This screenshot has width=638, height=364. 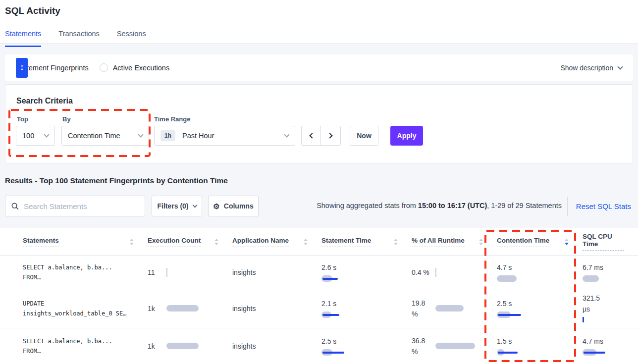 I want to click on header-pct-all-runtime: % of All Runtime, so click(x=454, y=242).